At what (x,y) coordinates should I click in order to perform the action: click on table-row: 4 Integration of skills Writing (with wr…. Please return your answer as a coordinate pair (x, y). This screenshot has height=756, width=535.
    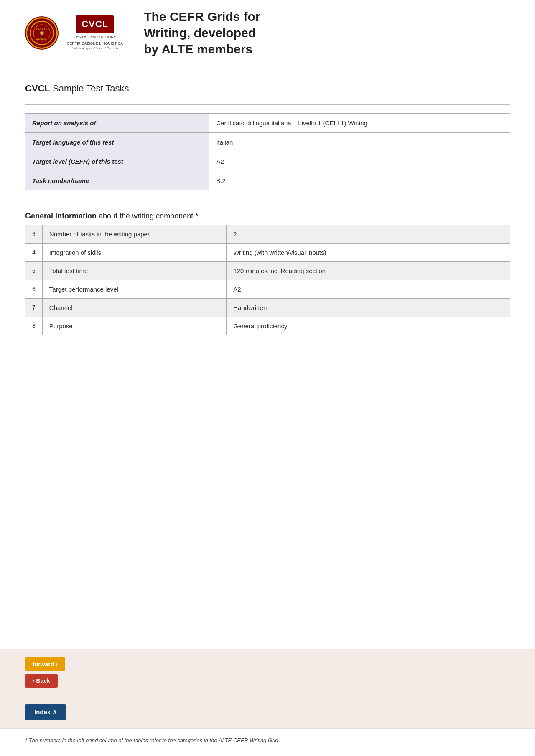
    Looking at the image, I should click on (268, 253).